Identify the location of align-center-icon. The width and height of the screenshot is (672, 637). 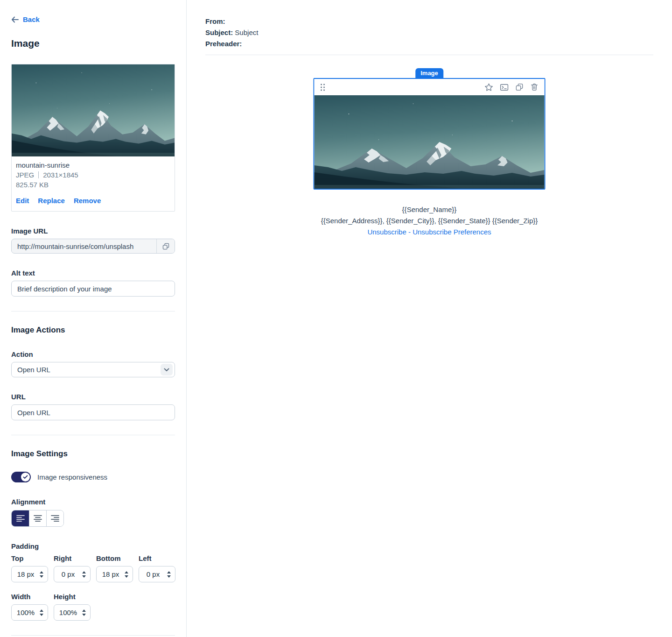
(38, 518).